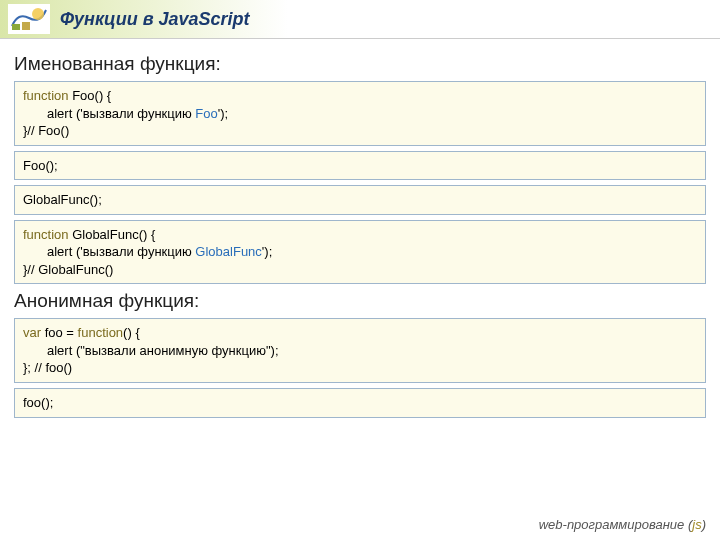  What do you see at coordinates (360, 333) in the screenshot?
I see `code-line: var foo = function() {` at bounding box center [360, 333].